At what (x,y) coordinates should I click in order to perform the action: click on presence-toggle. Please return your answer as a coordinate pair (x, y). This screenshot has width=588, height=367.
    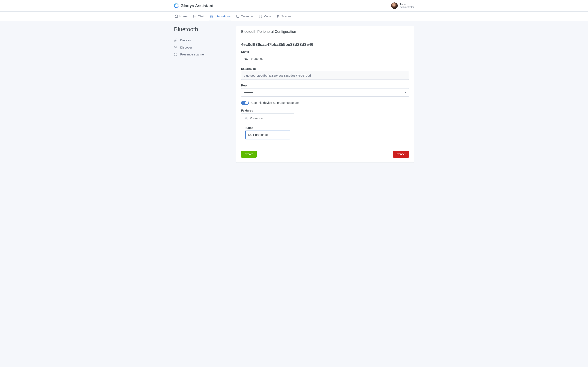
    Looking at the image, I should click on (245, 103).